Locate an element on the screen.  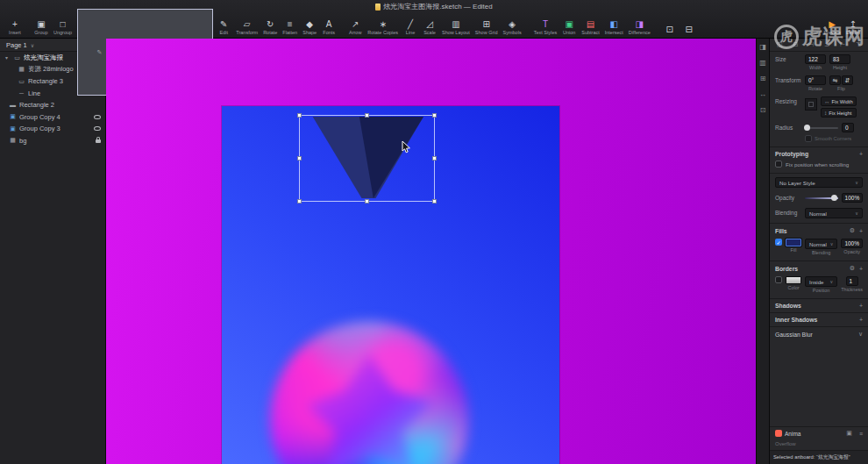
show-layout-button: ▥ Show Layout is located at coordinates (456, 27).